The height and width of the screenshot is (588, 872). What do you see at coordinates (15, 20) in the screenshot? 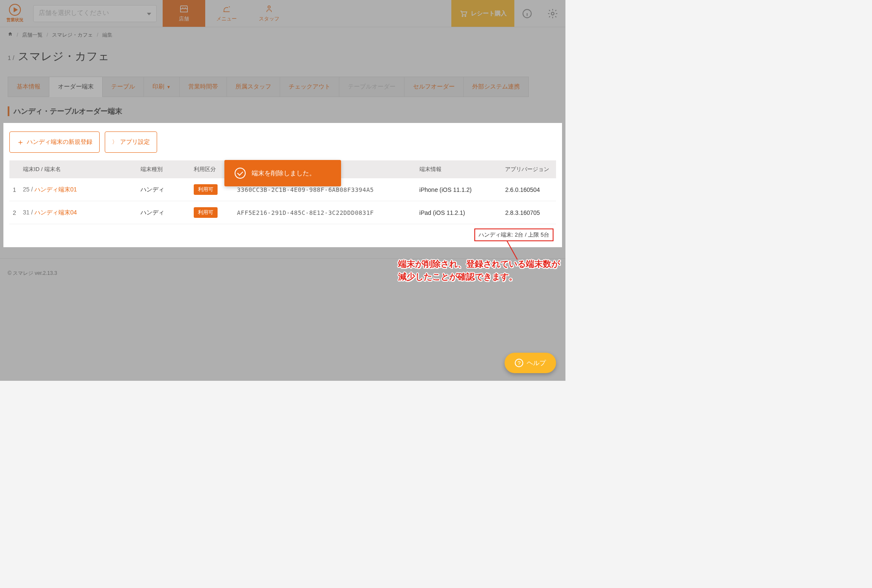
I see `brand-label: 営業状況` at bounding box center [15, 20].